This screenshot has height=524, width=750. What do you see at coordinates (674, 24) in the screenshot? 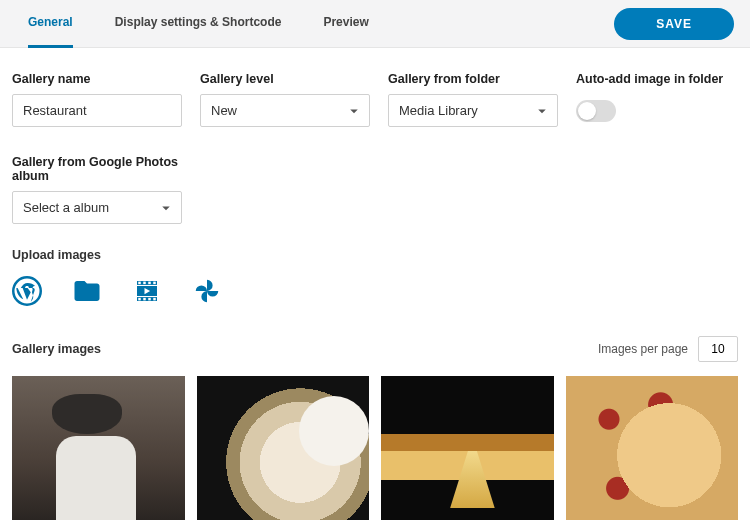
I see `save-button: SAVE` at bounding box center [674, 24].